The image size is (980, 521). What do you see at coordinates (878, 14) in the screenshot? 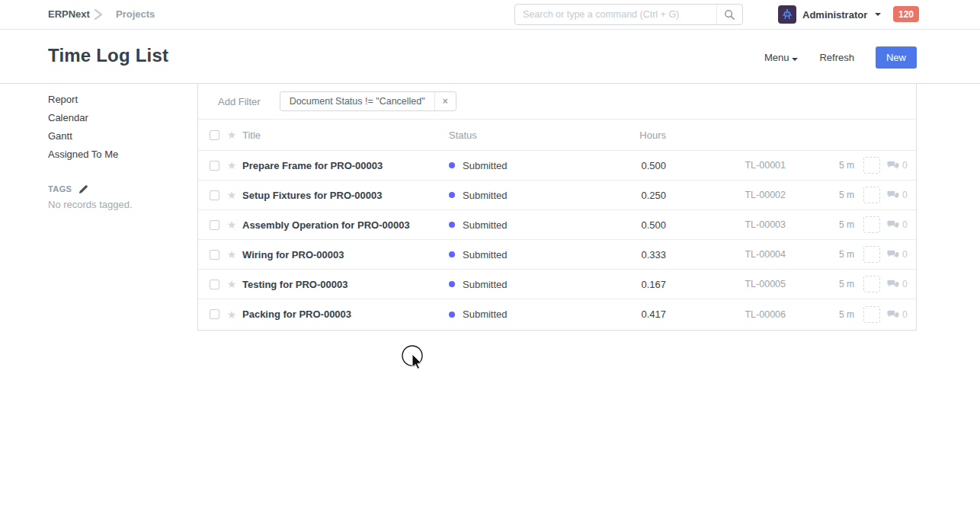
I see `caret-down-icon` at bounding box center [878, 14].